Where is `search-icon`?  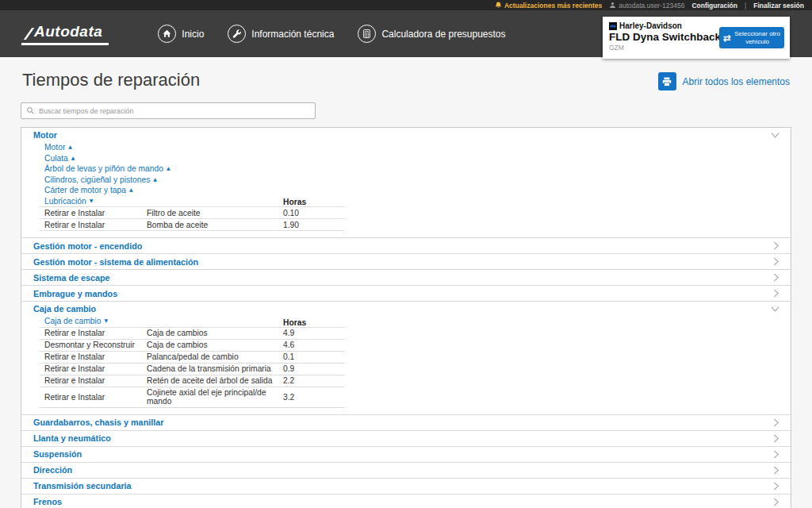
search-icon is located at coordinates (30, 111).